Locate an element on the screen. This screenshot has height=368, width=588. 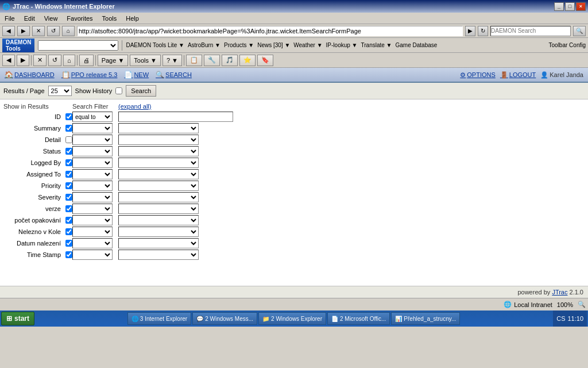
status-filter-select is located at coordinates (92, 151).